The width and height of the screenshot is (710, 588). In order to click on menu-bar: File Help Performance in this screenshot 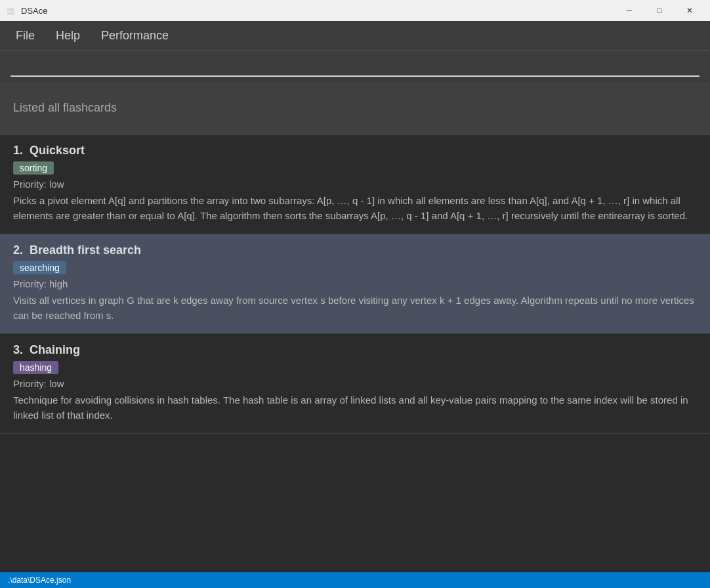, I will do `click(355, 36)`.